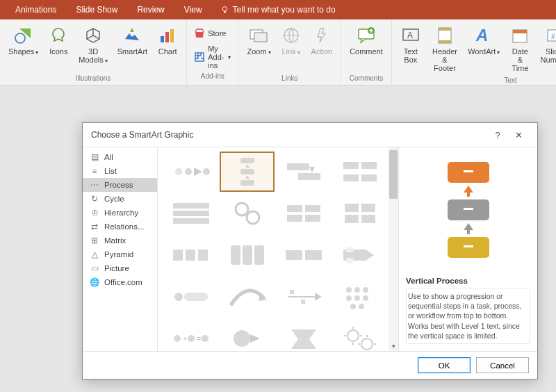 This screenshot has width=556, height=392. I want to click on all-icon: ▤, so click(95, 157).